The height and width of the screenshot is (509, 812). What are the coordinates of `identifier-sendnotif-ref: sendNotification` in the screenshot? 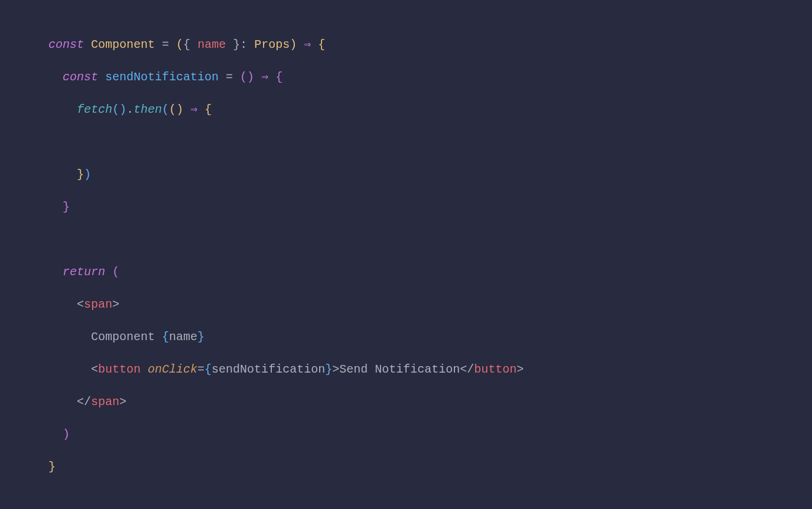 It's located at (268, 370).